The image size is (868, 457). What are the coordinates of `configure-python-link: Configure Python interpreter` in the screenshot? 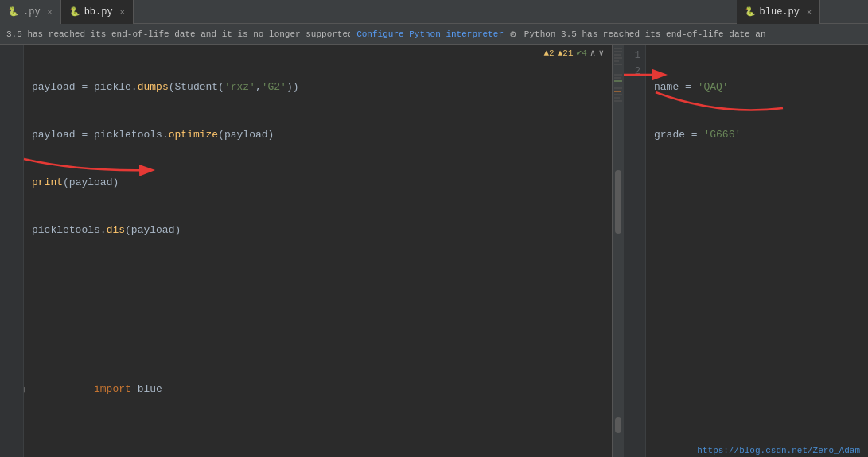 It's located at (430, 34).